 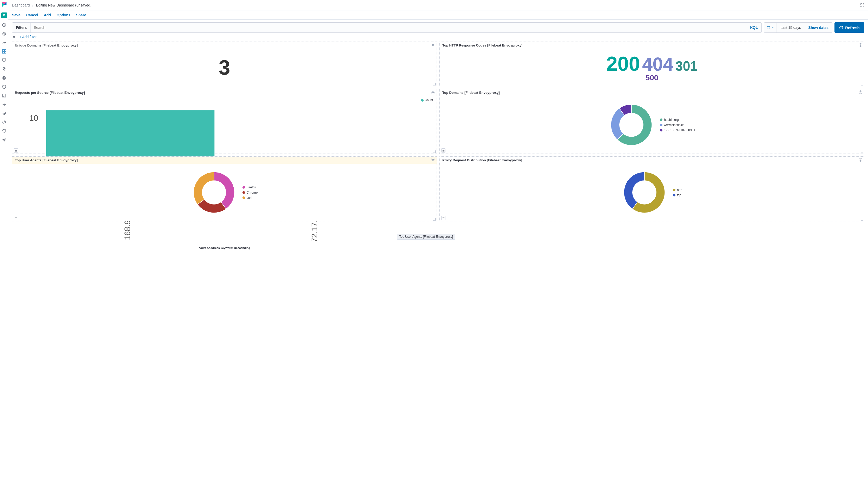 I want to click on uptime-icon, so click(x=4, y=113).